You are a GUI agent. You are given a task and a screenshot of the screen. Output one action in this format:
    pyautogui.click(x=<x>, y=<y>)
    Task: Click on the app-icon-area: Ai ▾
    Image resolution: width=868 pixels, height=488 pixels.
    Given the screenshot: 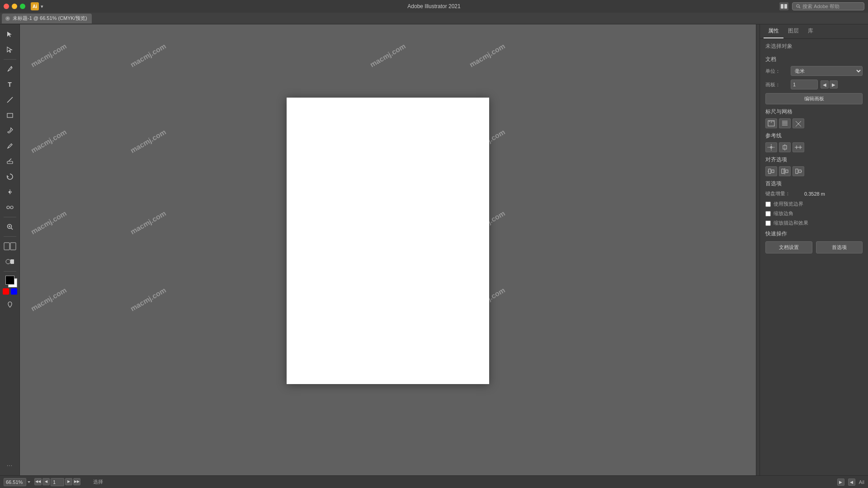 What is the action you would take?
    pyautogui.click(x=37, y=6)
    